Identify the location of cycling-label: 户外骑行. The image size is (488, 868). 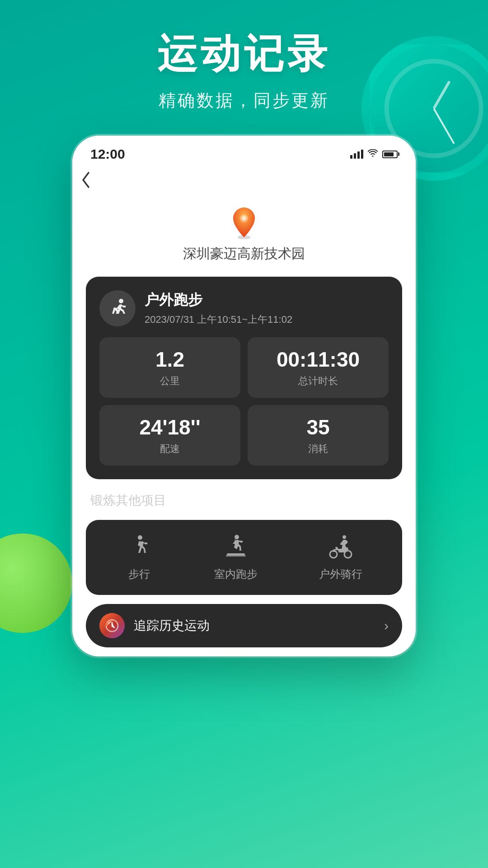
(341, 574).